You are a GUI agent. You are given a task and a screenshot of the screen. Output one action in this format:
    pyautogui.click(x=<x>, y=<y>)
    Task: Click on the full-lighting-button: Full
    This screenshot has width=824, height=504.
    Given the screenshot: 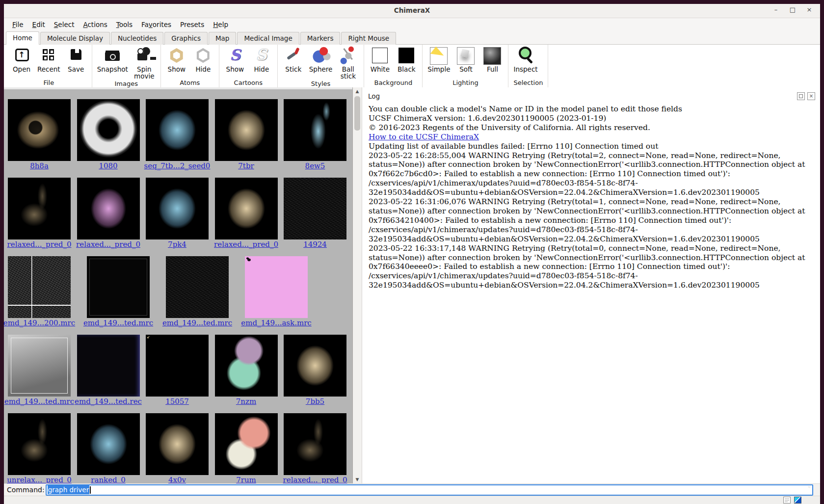 What is the action you would take?
    pyautogui.click(x=492, y=59)
    